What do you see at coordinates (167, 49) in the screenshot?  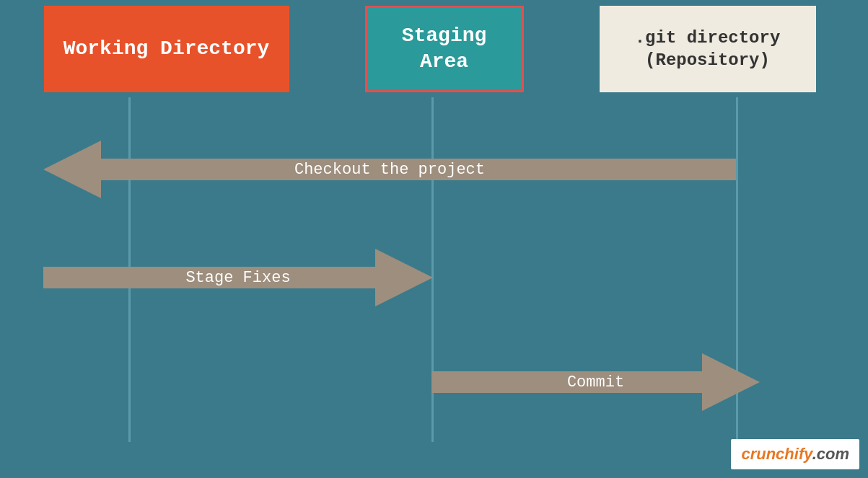 I see `working-directory-box: Working Directory` at bounding box center [167, 49].